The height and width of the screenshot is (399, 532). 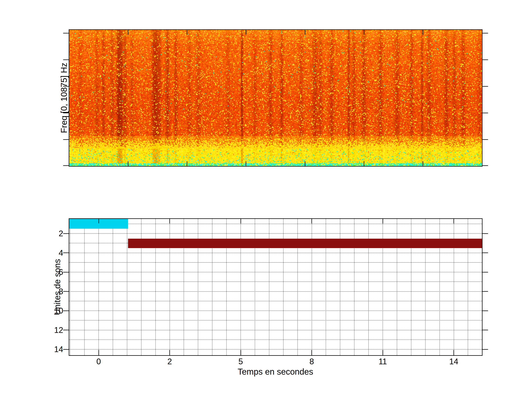 What do you see at coordinates (276, 372) in the screenshot?
I see `barplot-xlabel: Temps en secondes` at bounding box center [276, 372].